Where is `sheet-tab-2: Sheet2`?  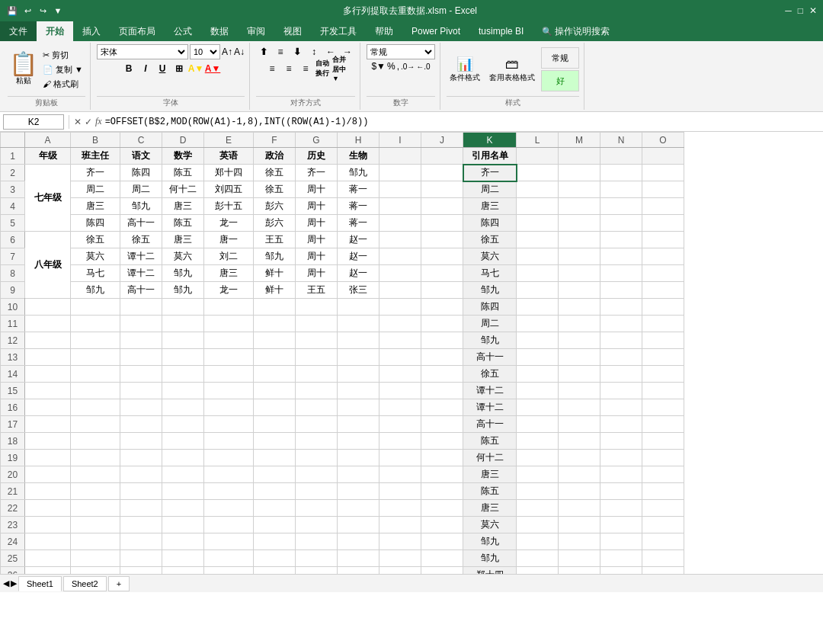 sheet-tab-2: Sheet2 is located at coordinates (85, 584).